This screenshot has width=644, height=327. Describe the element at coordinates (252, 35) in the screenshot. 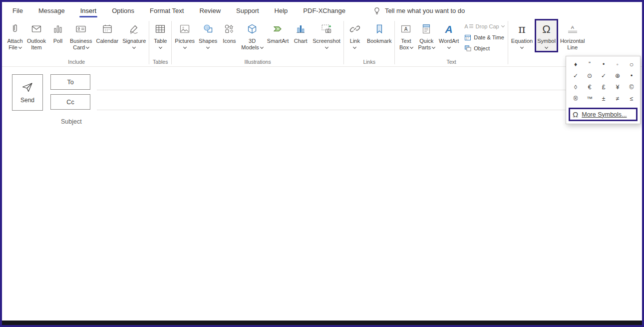

I see `3d-models-button: 3D Models` at that location.